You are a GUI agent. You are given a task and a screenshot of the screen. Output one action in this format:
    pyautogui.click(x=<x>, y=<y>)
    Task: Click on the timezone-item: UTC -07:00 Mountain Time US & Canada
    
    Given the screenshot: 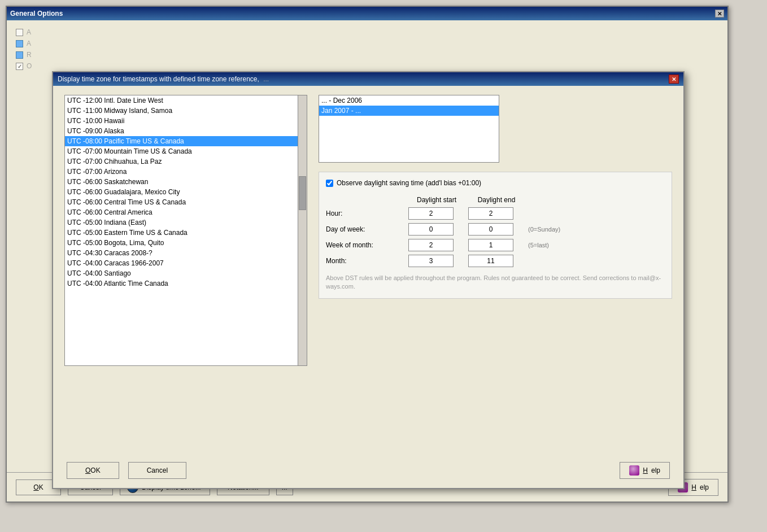 What is the action you would take?
    pyautogui.click(x=181, y=151)
    